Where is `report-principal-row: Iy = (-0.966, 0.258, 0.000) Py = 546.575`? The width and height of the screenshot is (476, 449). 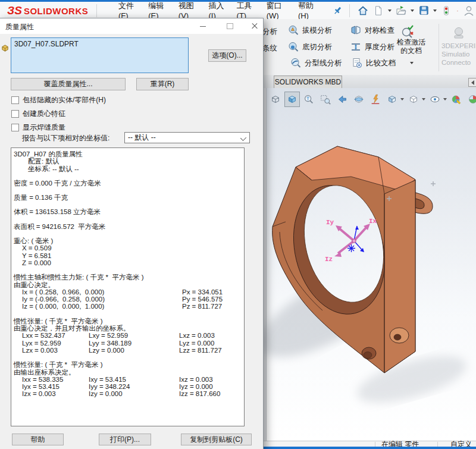
report-principal-row: Iy = (-0.966, 0.258, 0.000) Py = 546.575 is located at coordinates (129, 299).